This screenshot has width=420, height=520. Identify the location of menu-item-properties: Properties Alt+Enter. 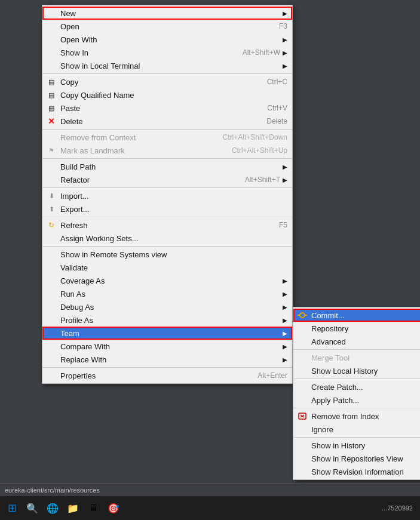
(167, 376).